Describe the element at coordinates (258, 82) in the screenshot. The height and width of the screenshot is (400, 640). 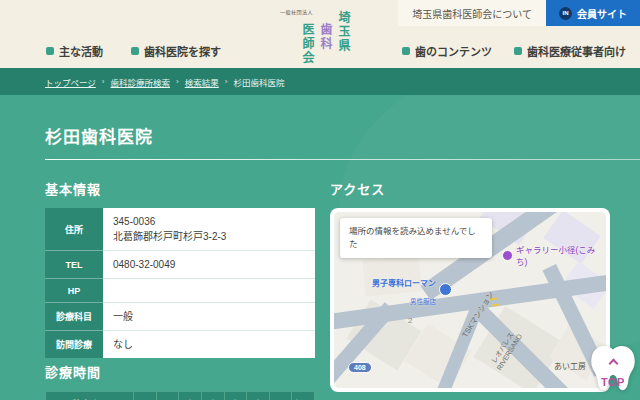
I see `breadcrumb-current: 杉田歯科医院` at that location.